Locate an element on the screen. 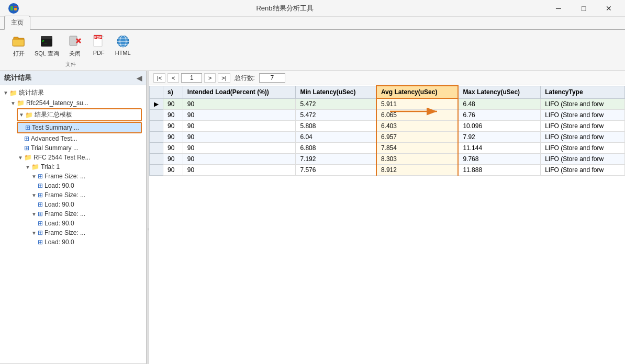 The height and width of the screenshot is (364, 625). sidebar-item-templates: ▼ 📁 结果汇总模板 is located at coordinates (80, 115).